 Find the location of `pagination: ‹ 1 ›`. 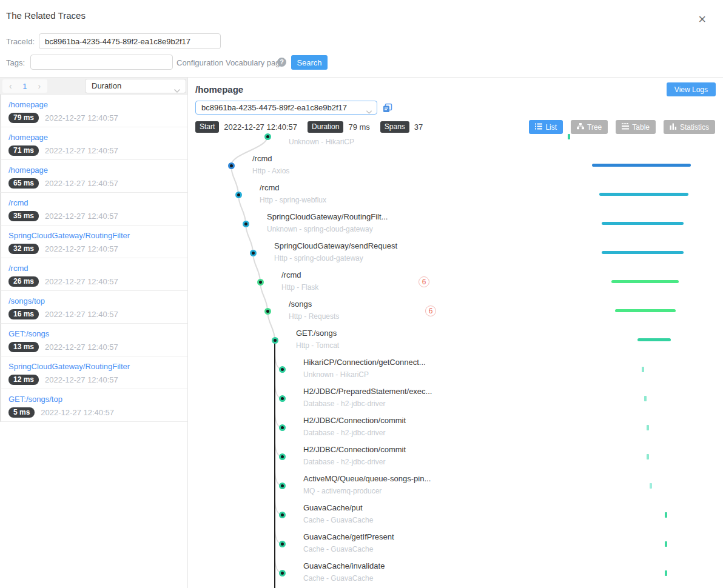

pagination: ‹ 1 › is located at coordinates (25, 86).